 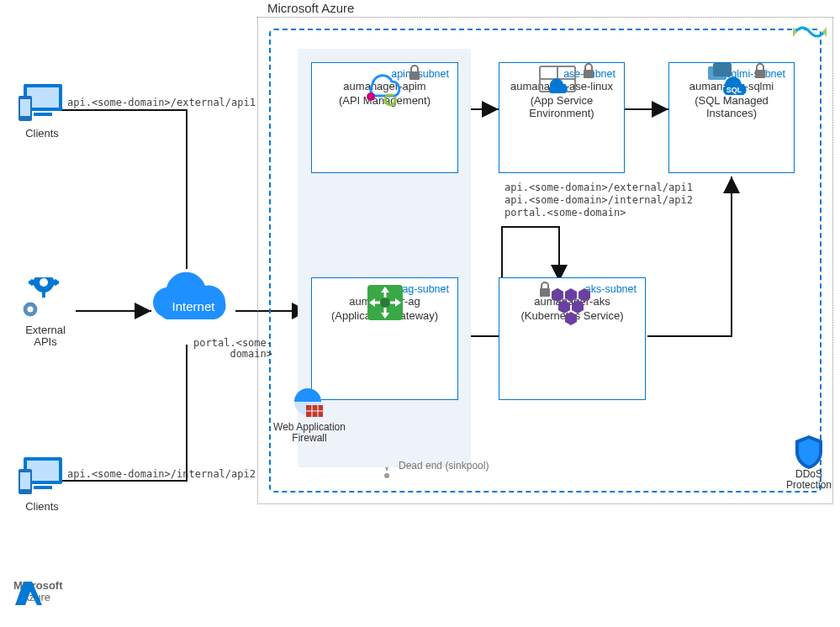 I want to click on apim-subnet-title: apim-subnet, so click(x=385, y=71).